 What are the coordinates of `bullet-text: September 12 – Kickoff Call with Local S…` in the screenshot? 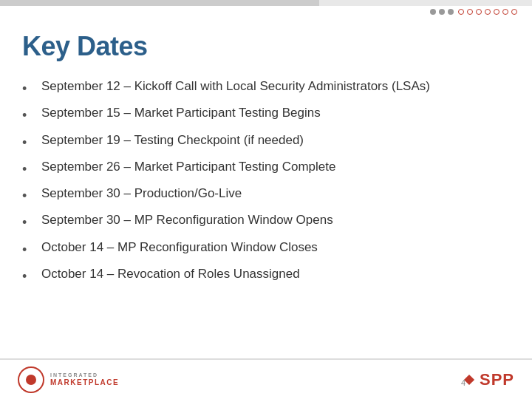 It's located at (276, 87).